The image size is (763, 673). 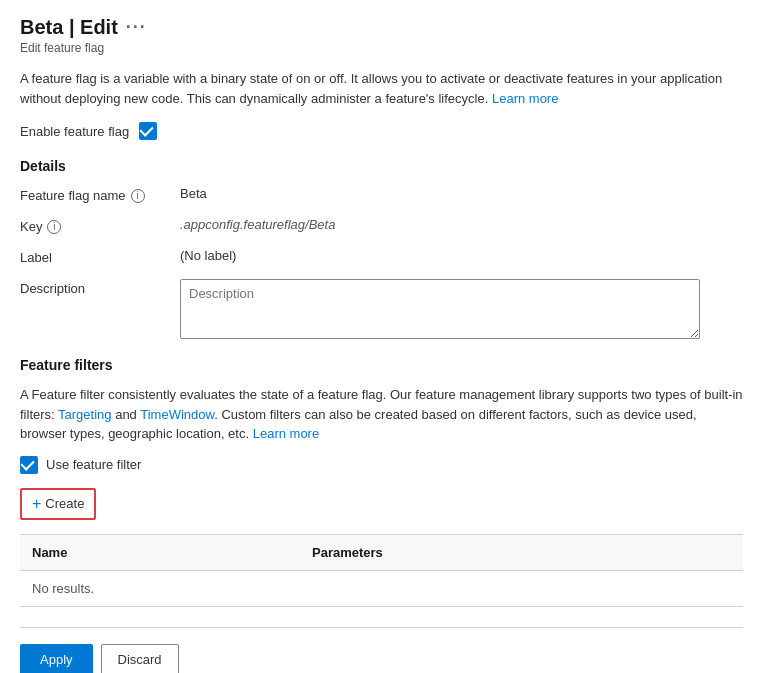 What do you see at coordinates (29, 465) in the screenshot?
I see `use-feature-filter-checkbox` at bounding box center [29, 465].